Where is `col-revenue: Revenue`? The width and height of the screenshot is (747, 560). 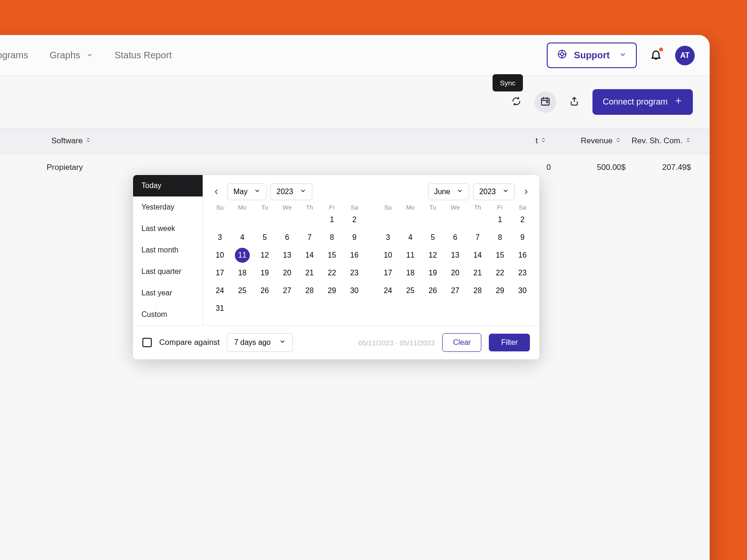
col-revenue: Revenue is located at coordinates (588, 141).